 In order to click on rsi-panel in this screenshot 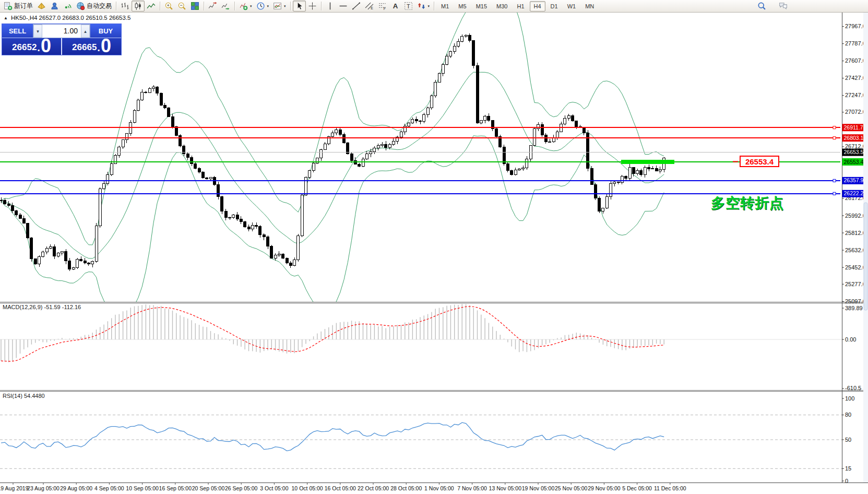, I will do `click(421, 442)`.